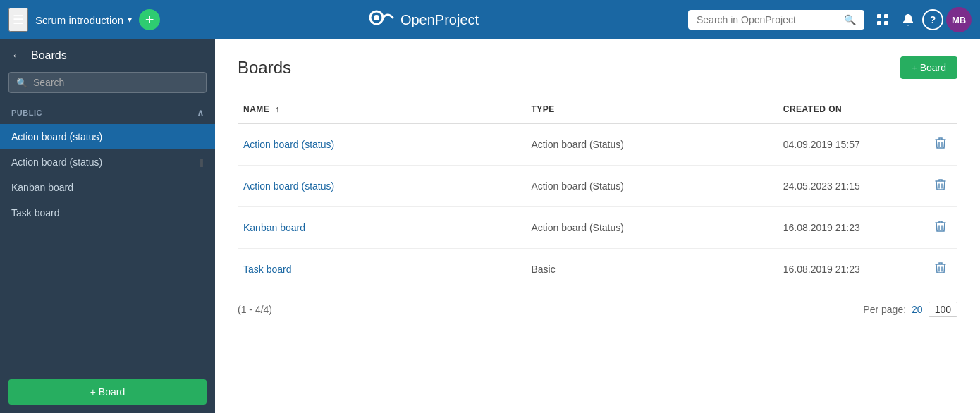  Describe the element at coordinates (107, 213) in the screenshot. I see `sidebar-item-task-board: Task board` at that location.